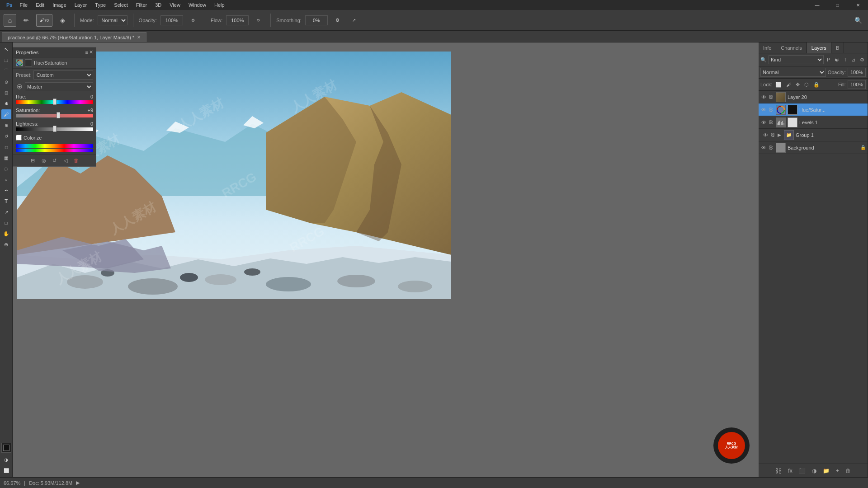 Image resolution: width=868 pixels, height=488 pixels. Describe the element at coordinates (778, 85) in the screenshot. I see `lock-transparent-button: ⬜` at that location.